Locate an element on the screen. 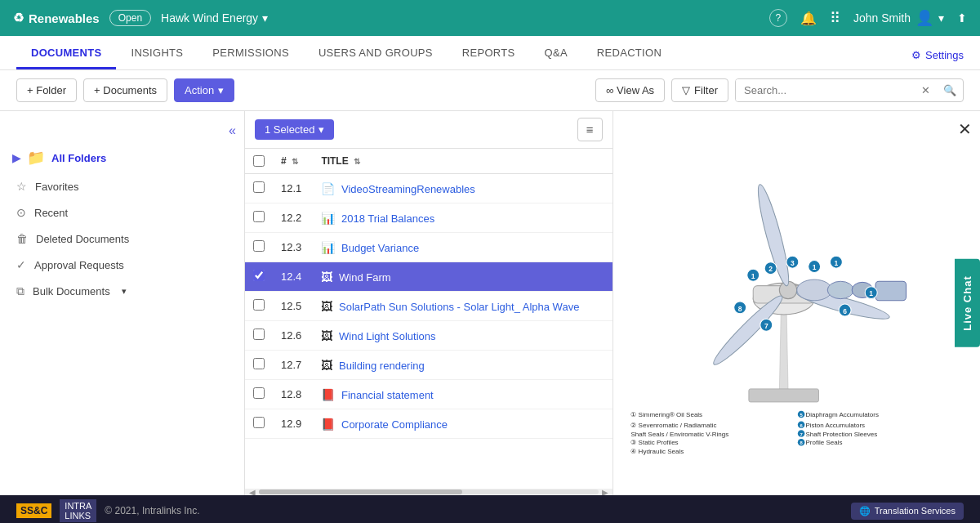 The image size is (980, 523). settings-icon: ⚙ is located at coordinates (916, 56).